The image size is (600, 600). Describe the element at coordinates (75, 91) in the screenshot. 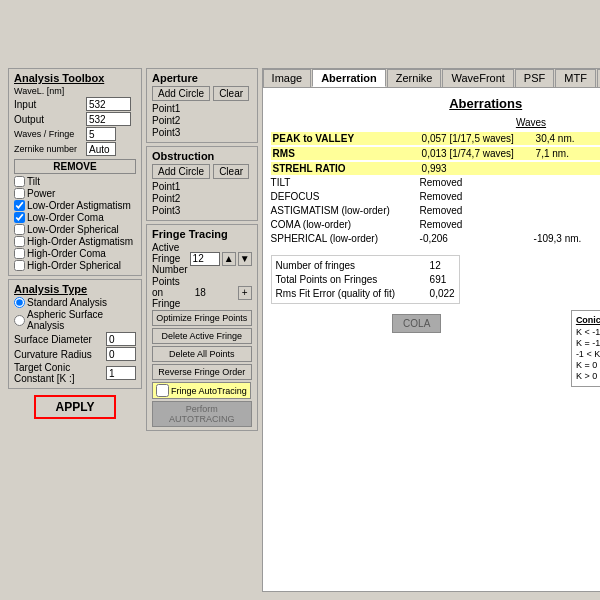

I see `wavelength-header-row: WaveL. [nm]` at that location.